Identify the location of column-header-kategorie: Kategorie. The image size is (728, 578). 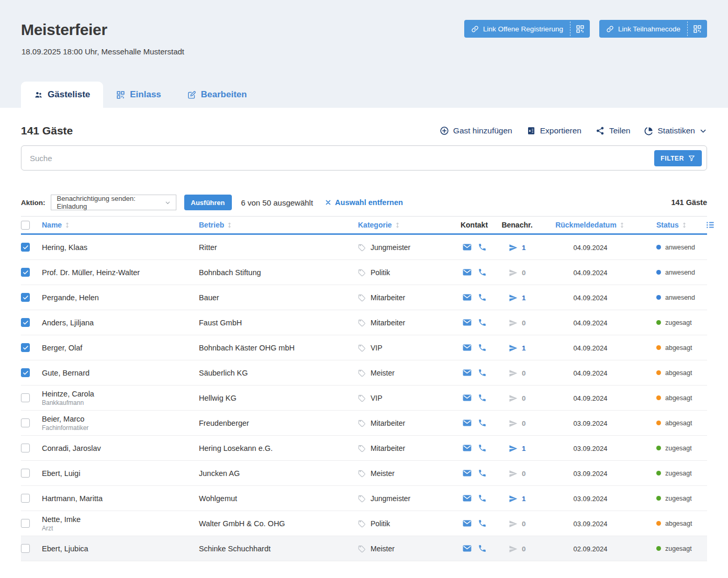
(405, 225).